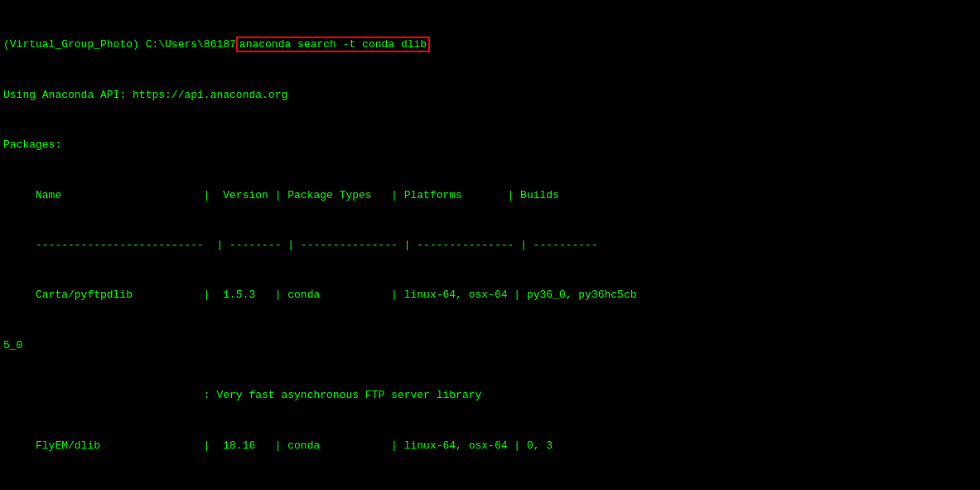 This screenshot has height=490, width=980. Describe the element at coordinates (490, 245) in the screenshot. I see `line-5: -------------------------- | -------- | …` at that location.